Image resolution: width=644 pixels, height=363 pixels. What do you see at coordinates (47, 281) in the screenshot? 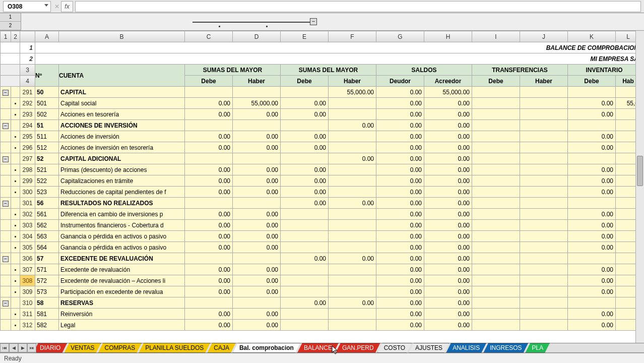
I see `cell: 572` at bounding box center [47, 281].